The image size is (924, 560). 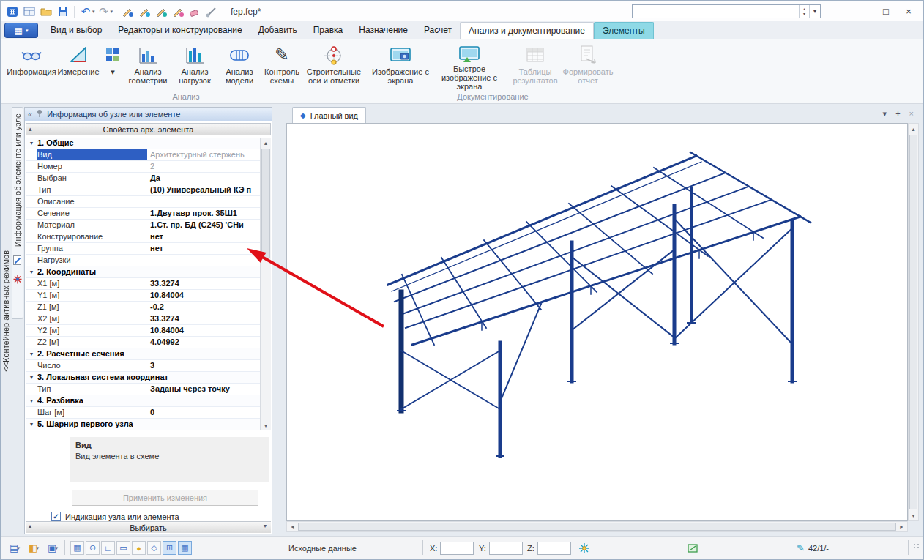 I want to click on construction-axes-button: Строительные оси и отметки, so click(x=334, y=67).